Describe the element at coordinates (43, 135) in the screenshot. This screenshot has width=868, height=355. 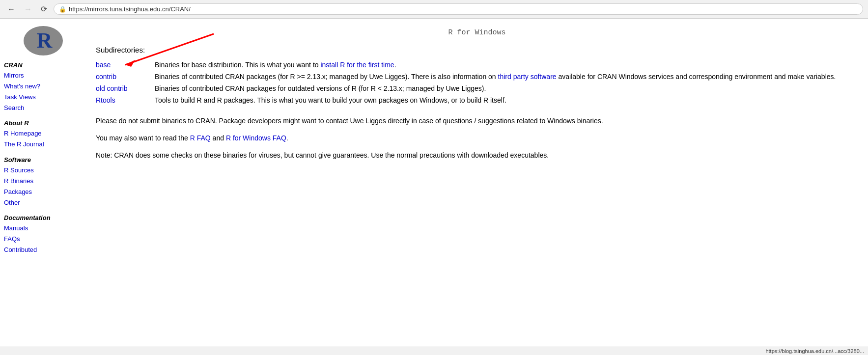
I see `sidebar-section-about: About R R Homepage The R Journal` at that location.